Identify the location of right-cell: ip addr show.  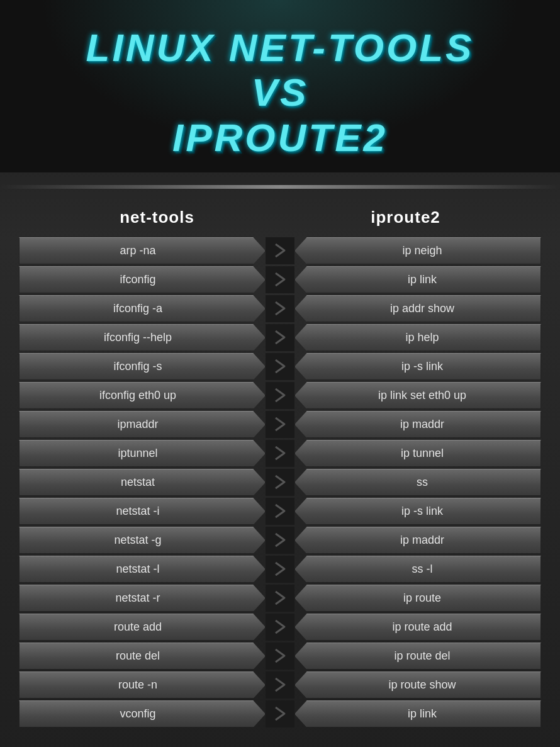
(418, 308).